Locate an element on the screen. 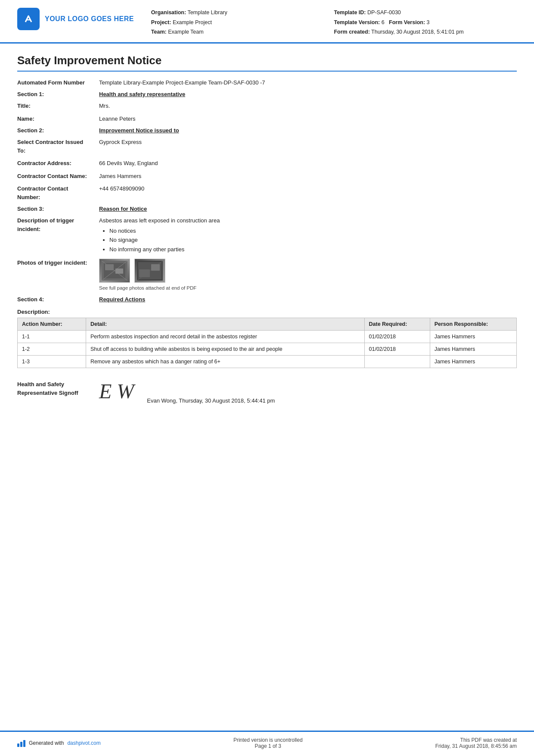 The width and height of the screenshot is (534, 756). form-version-value: 3 is located at coordinates (428, 22).